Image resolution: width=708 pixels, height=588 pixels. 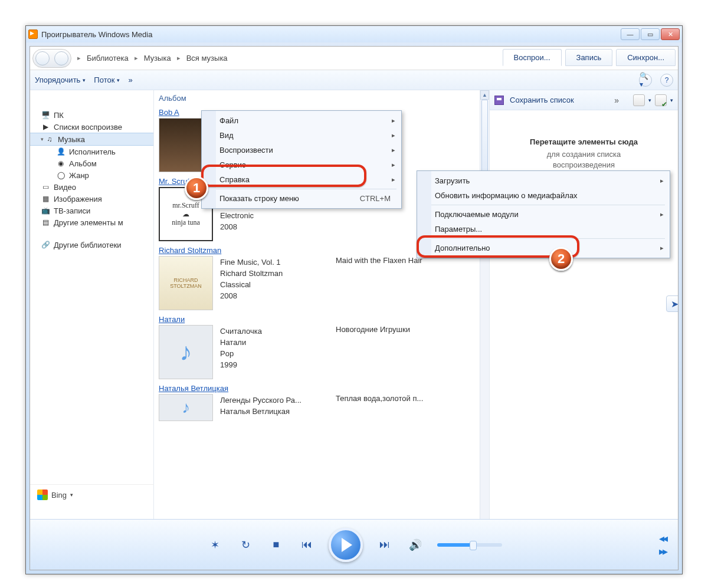 I want to click on play-button, so click(x=346, y=545).